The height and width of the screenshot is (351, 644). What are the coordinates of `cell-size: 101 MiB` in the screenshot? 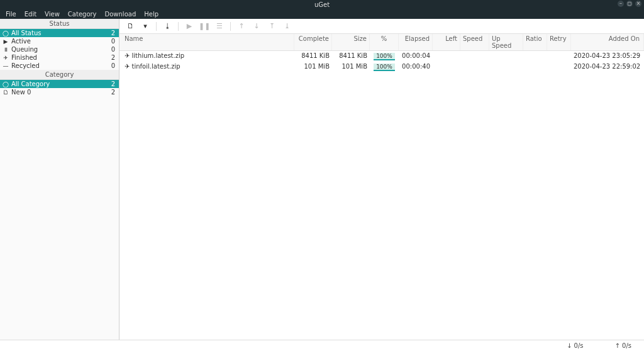 It's located at (351, 67).